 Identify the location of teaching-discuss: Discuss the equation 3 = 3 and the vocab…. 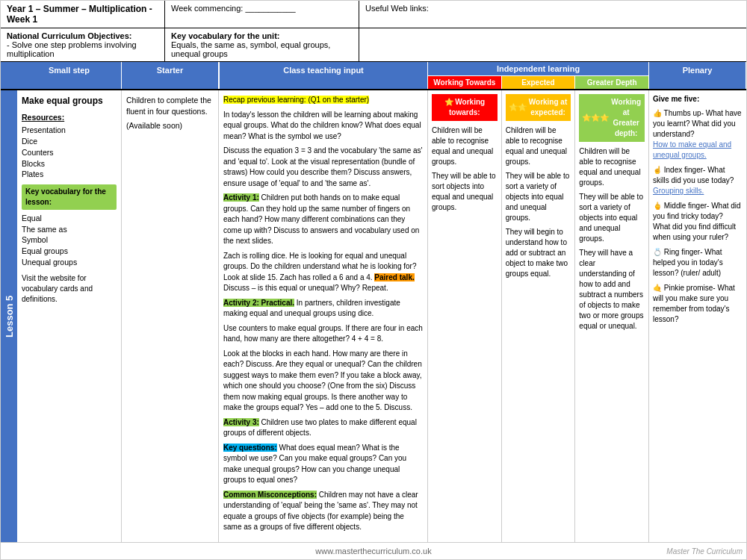
(323, 167).